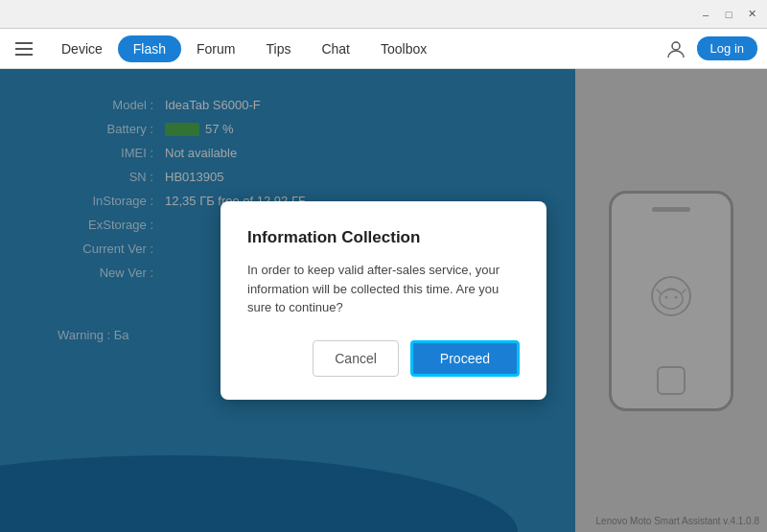 This screenshot has height=532, width=767. Describe the element at coordinates (356, 359) in the screenshot. I see `cancel-button: Cancel` at that location.